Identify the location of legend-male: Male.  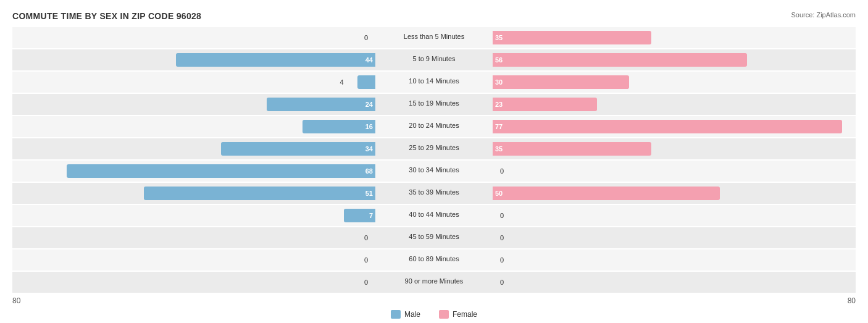
(406, 314).